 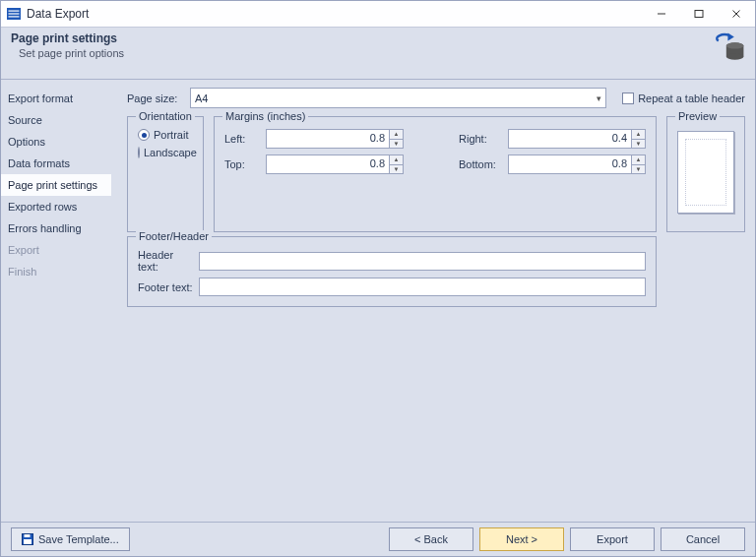 I want to click on window-maximize-button, so click(x=699, y=14).